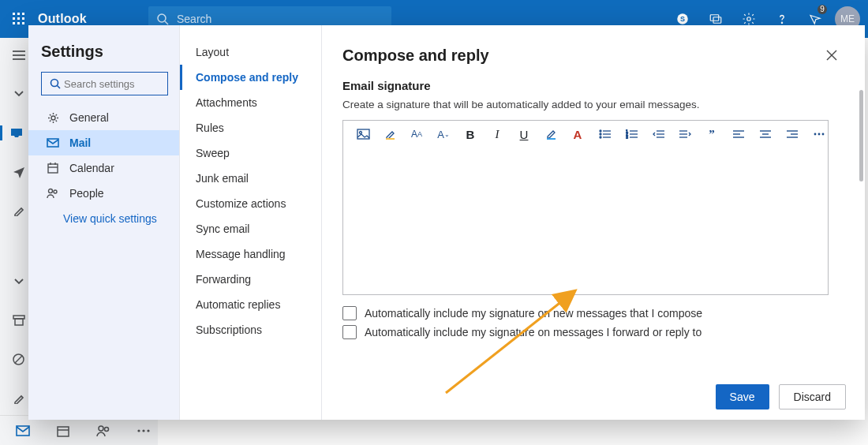 Image resolution: width=868 pixels, height=445 pixels. What do you see at coordinates (104, 219) in the screenshot?
I see `view-quick-settings-link: View quick settings` at bounding box center [104, 219].